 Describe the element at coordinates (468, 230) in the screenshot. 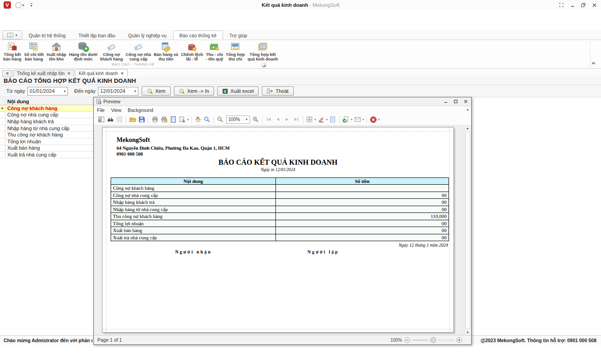

I see `scrollbar-thumb` at that location.